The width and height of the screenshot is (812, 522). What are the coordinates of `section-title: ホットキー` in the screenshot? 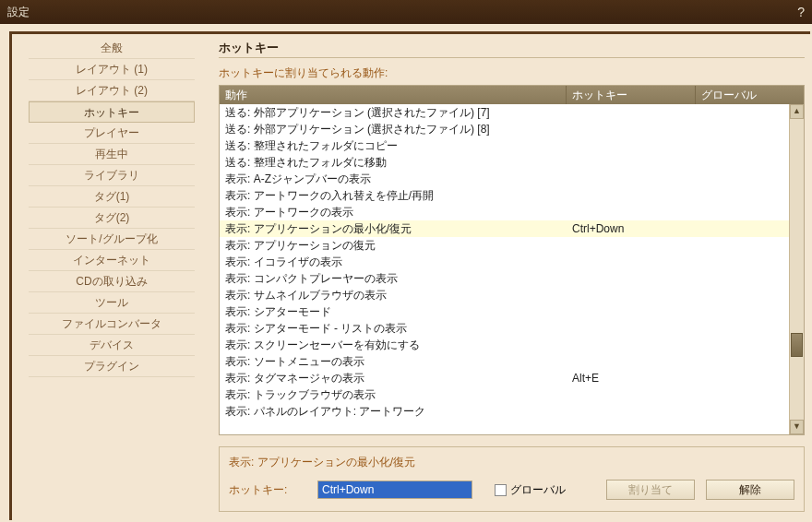 It's located at (511, 48).